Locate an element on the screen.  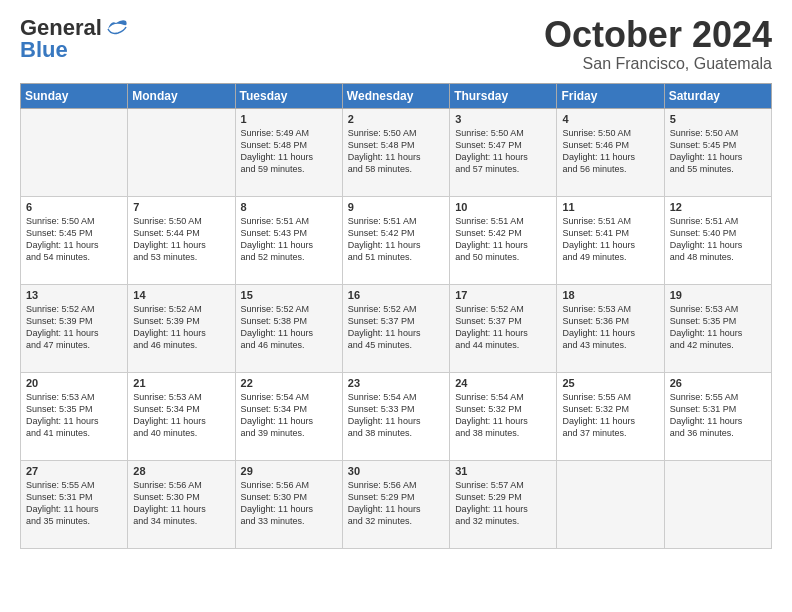
cell-4-1: 20Sunrise: 5:53 AMSunset: 5:35 PMDayligh… is located at coordinates (74, 416).